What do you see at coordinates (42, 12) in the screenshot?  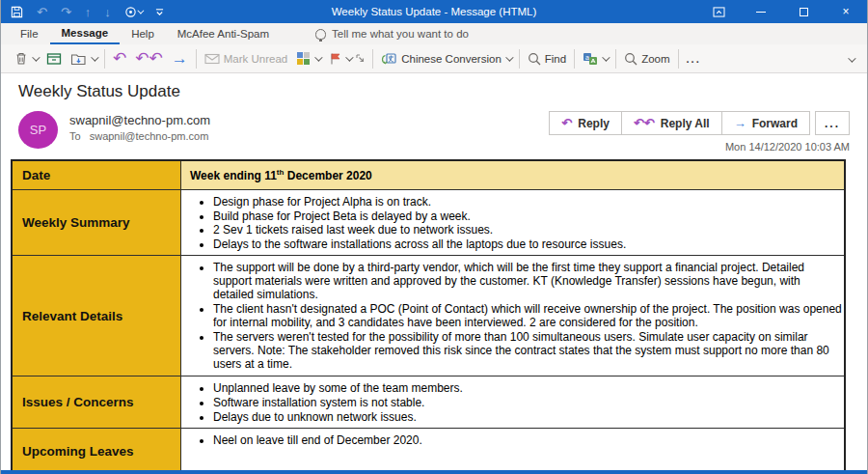 I see `undo-icon: ↶` at bounding box center [42, 12].